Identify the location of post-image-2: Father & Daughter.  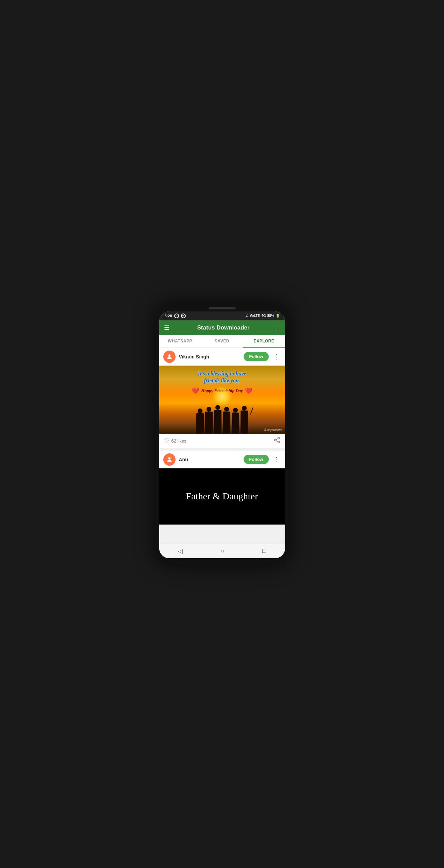
(222, 496).